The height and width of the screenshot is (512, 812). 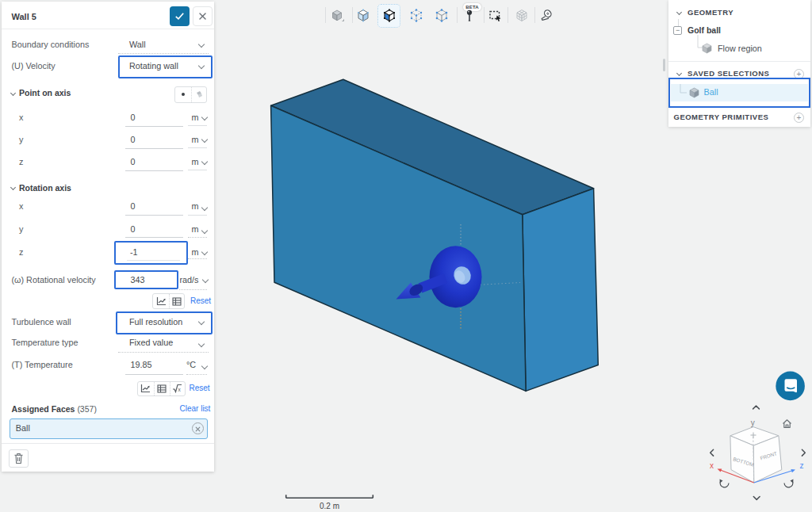 What do you see at coordinates (802, 466) in the screenshot?
I see `svg-text: z` at bounding box center [802, 466].